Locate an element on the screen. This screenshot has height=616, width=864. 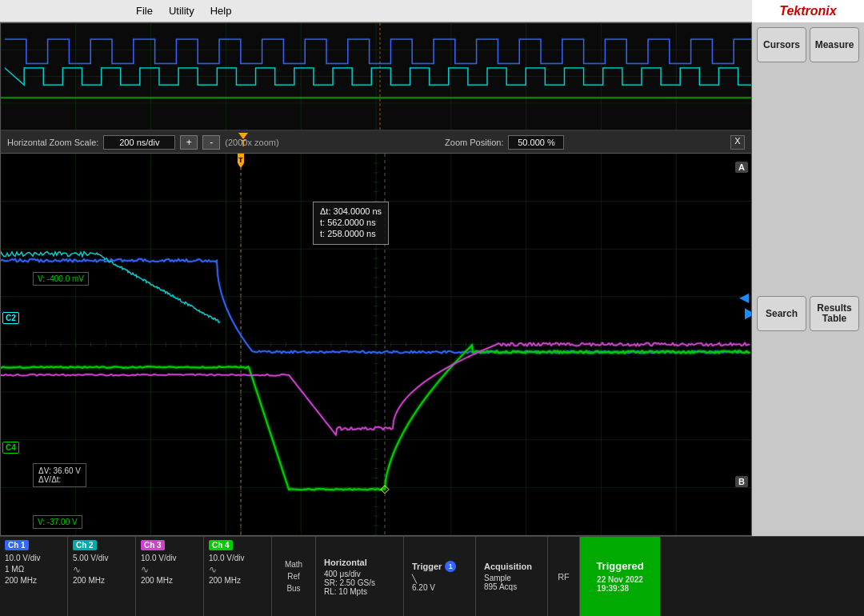
horizontal-sr: SR: 2.50 GS/s is located at coordinates (360, 582).